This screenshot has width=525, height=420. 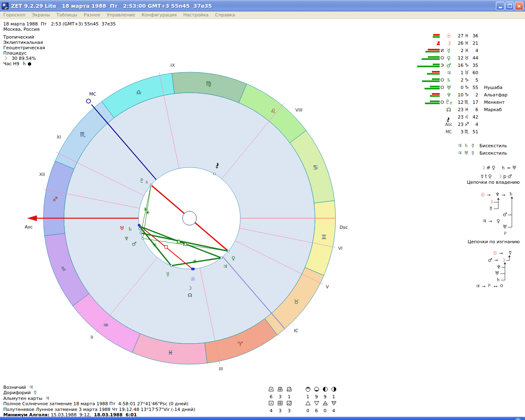 What do you see at coordinates (449, 36) in the screenshot?
I see `planet-glyph: ☉` at bounding box center [449, 36].